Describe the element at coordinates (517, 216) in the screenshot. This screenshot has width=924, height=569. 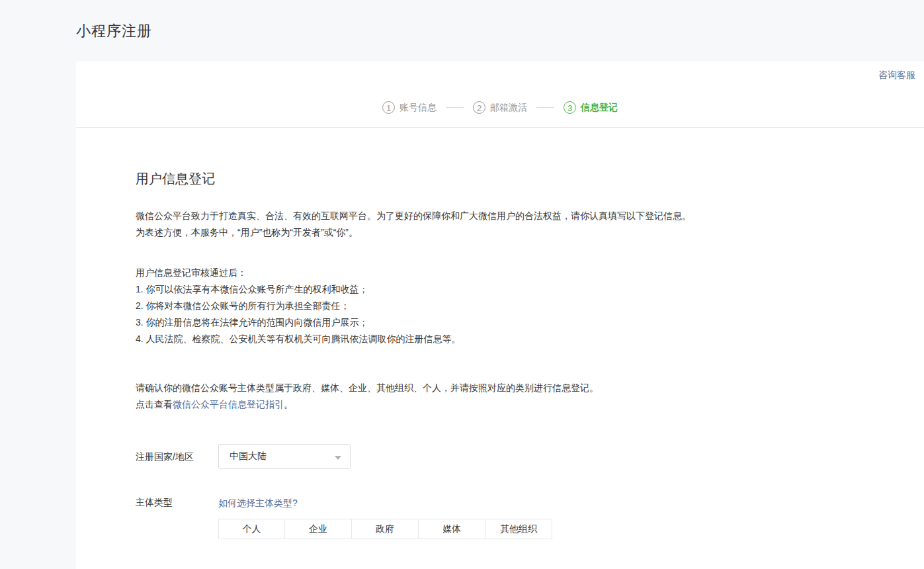
I see `intro-line-1: 微信公众平台致力于打造真实、合法、有效的互联网平台。为了更好的保障你和广大微信用…` at that location.